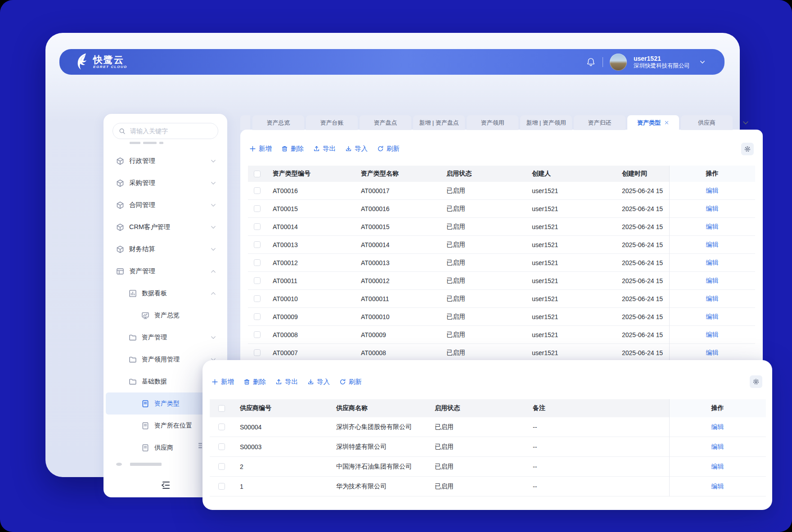 Image resolution: width=792 pixels, height=532 pixels. What do you see at coordinates (142, 161) in the screenshot?
I see `sidebar-item-label: 行政管理` at bounding box center [142, 161].